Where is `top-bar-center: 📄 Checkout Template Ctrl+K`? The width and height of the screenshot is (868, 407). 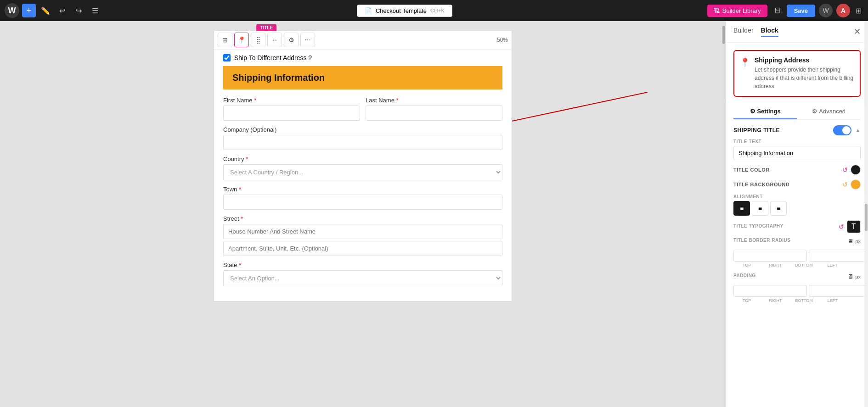
top-bar-center: 📄 Checkout Template Ctrl+K is located at coordinates (405, 11).